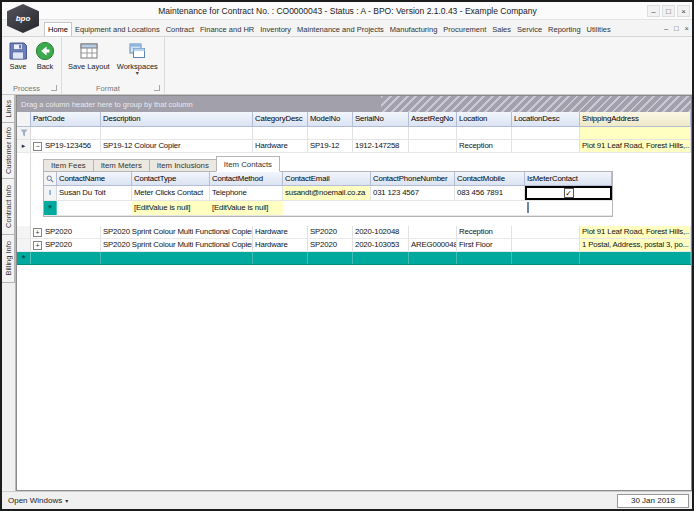  Describe the element at coordinates (18, 56) in the screenshot. I see `save-button: Save` at that location.